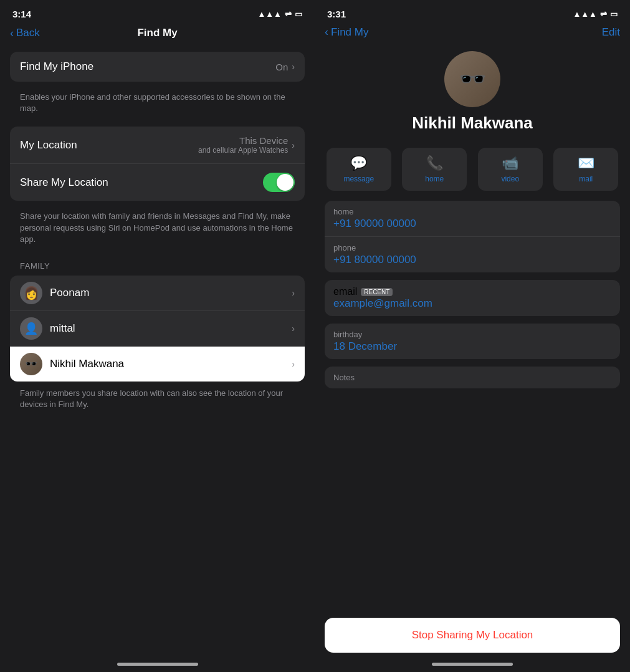 The height and width of the screenshot is (672, 630). Describe the element at coordinates (472, 298) in the screenshot. I see `email-group: email RECENT example@gmail.com` at that location.